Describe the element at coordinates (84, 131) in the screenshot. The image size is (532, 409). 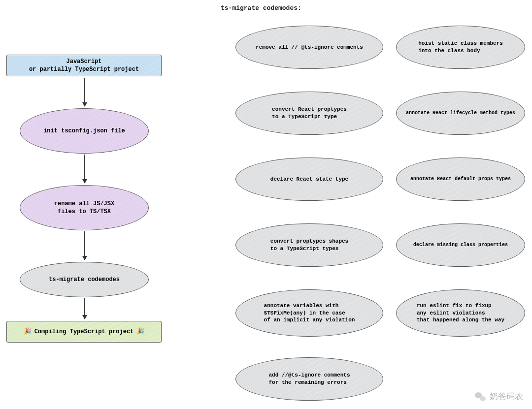
I see `flow-step1-label: init tsconfig.json file` at that location.